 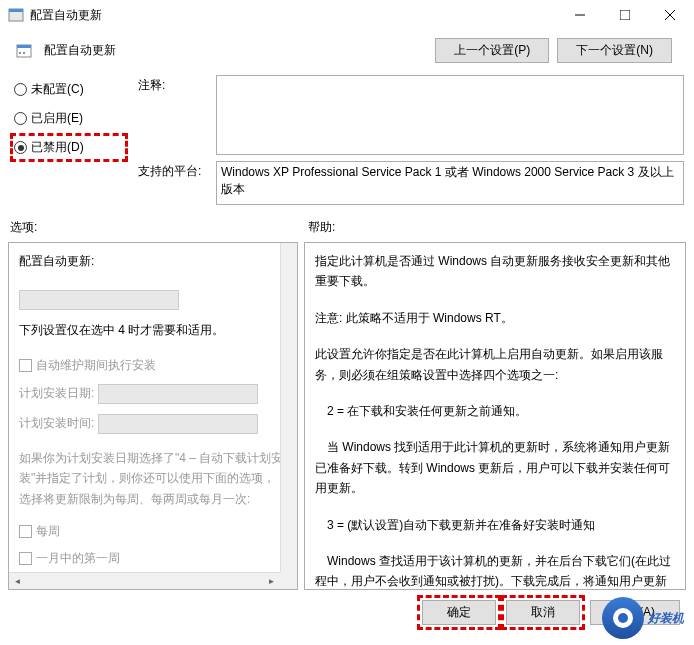 I want to click on subtitle-text: 配置自动更新, so click(x=80, y=50).